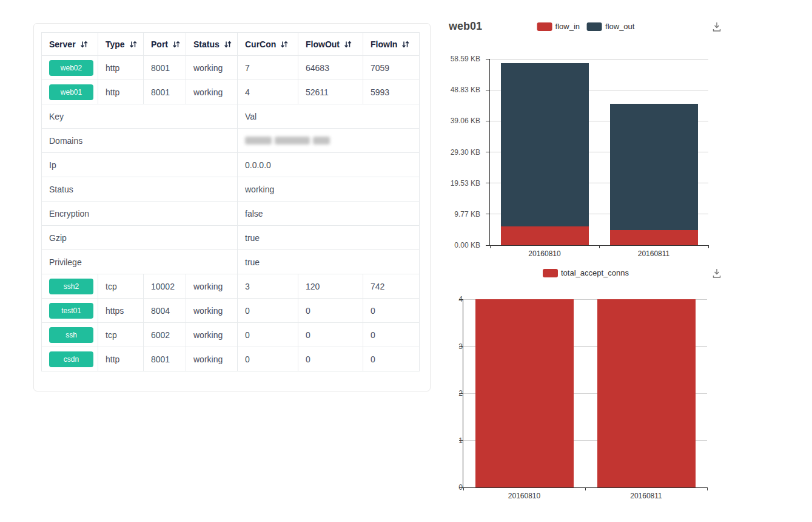  I want to click on column-header-flowout: FlowOut, so click(331, 44).